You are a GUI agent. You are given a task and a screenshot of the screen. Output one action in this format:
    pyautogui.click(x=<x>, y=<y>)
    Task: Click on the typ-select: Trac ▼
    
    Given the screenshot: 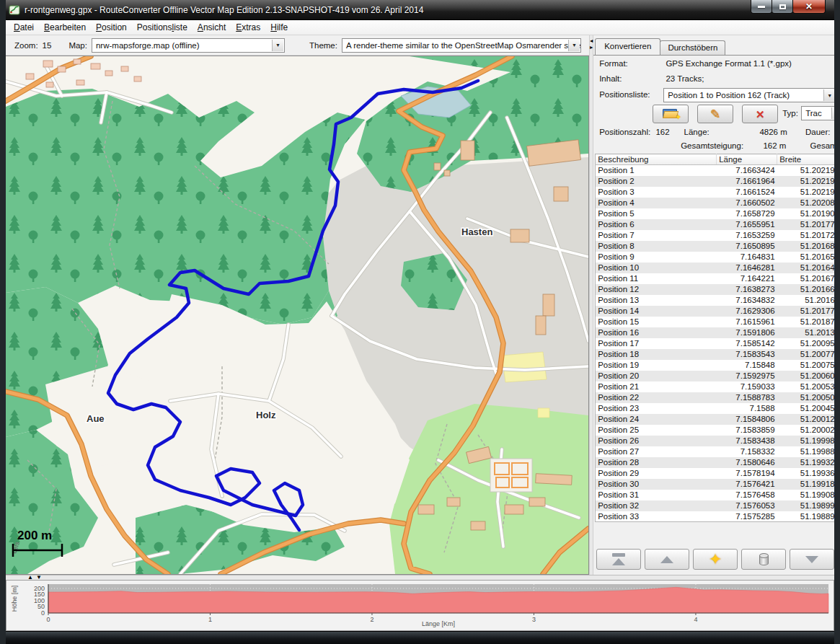 What is the action you would take?
    pyautogui.click(x=818, y=113)
    